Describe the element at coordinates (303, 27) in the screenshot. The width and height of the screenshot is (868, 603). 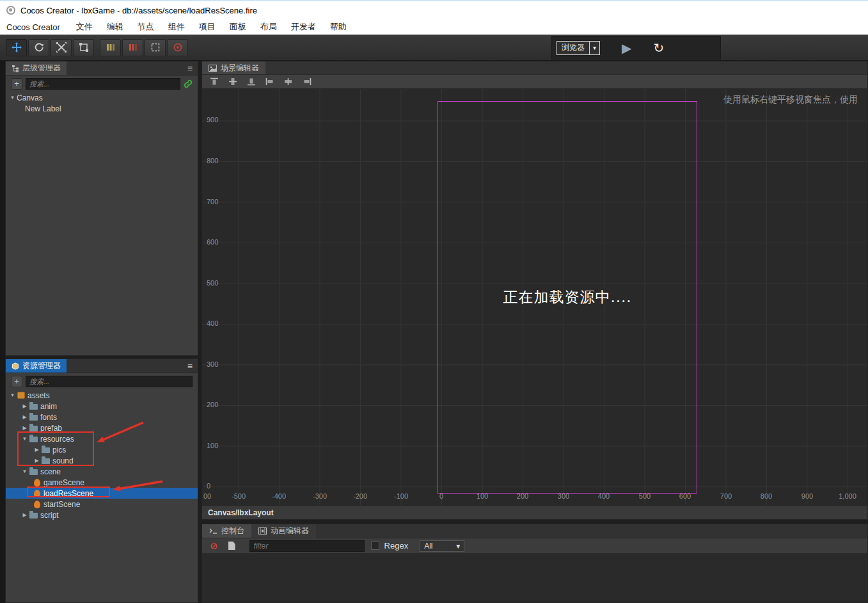
I see `menu-item-developer: 开发者` at that location.